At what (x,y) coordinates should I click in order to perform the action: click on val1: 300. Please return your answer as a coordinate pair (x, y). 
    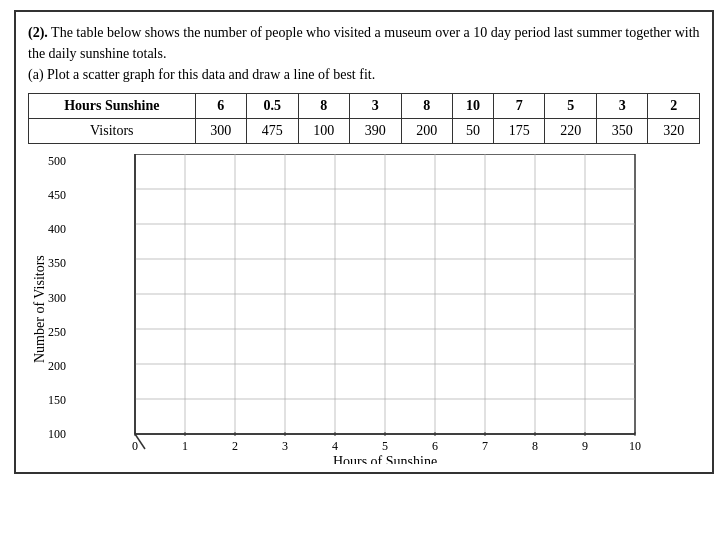
    Looking at the image, I should click on (220, 132).